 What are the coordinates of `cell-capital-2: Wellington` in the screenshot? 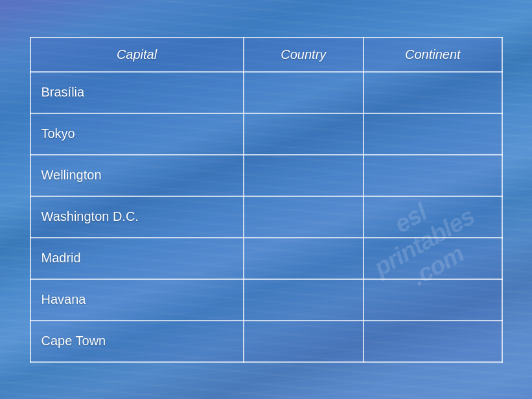 It's located at (137, 176).